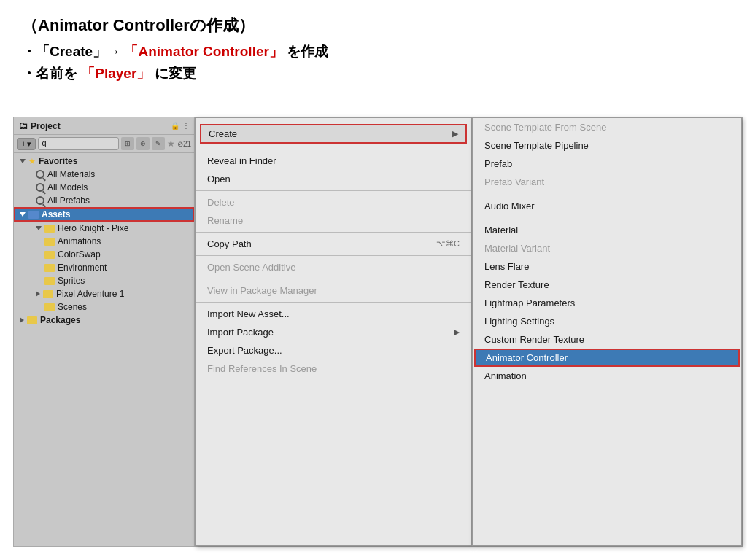 The width and height of the screenshot is (747, 560). Describe the element at coordinates (104, 228) in the screenshot. I see `hero-knight-item: Hero Knight - Pixe` at that location.